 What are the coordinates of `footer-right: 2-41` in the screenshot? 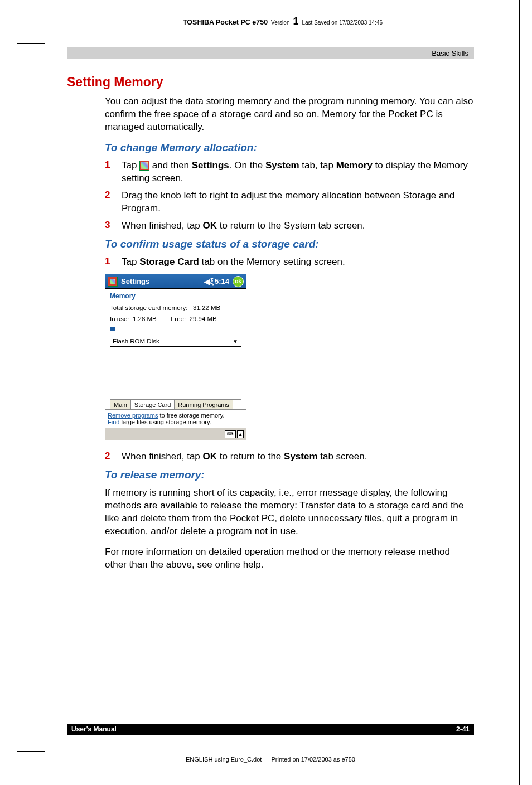 It's located at (463, 729).